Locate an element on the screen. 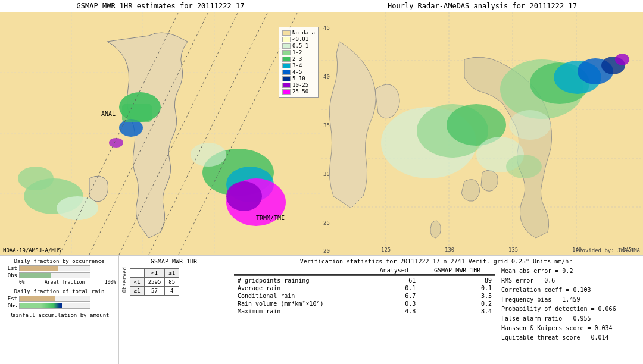  bar-est-rain is located at coordinates (55, 299).